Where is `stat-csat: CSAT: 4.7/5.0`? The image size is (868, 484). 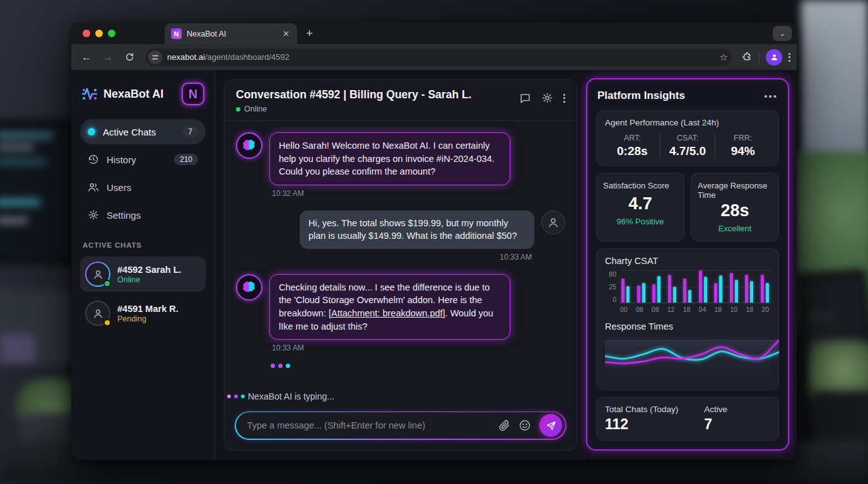 stat-csat: CSAT: 4.7/5.0 is located at coordinates (688, 146).